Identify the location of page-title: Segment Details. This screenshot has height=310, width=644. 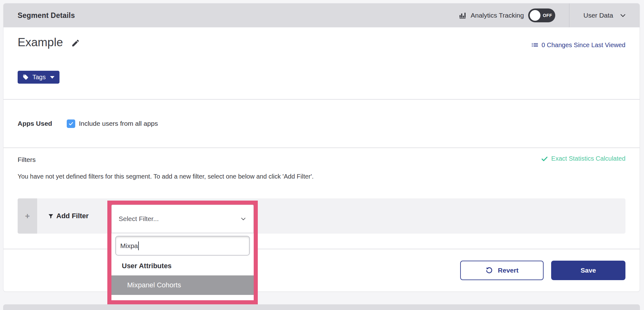
(39, 16).